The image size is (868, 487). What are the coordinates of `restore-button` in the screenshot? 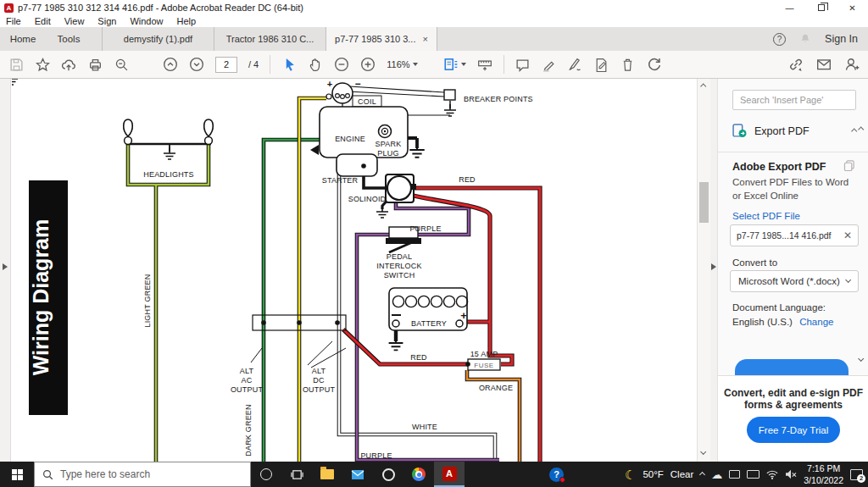 It's located at (821, 8).